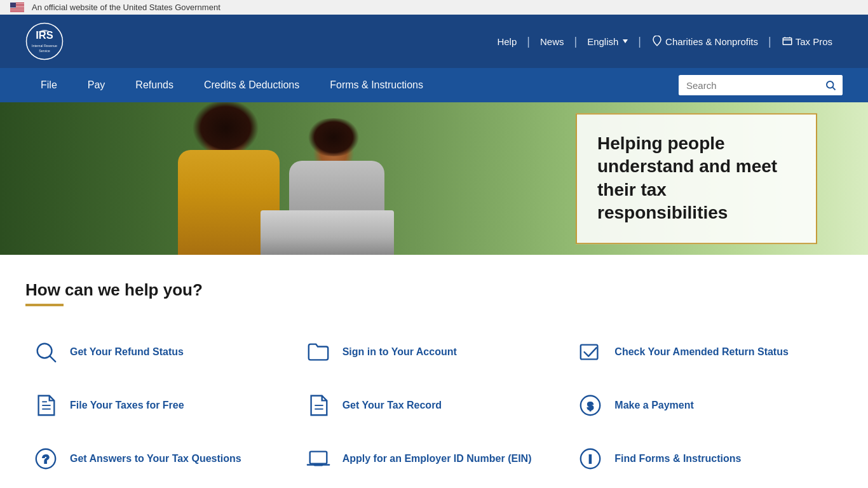 This screenshot has width=868, height=488. I want to click on help-item-find-forms: i Find Forms & Instructions, so click(707, 459).